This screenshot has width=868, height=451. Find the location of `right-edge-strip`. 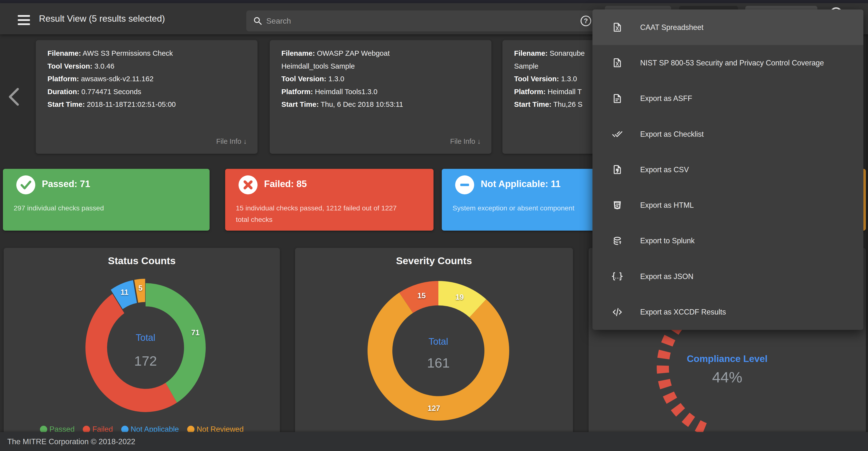

right-edge-strip is located at coordinates (867, 218).